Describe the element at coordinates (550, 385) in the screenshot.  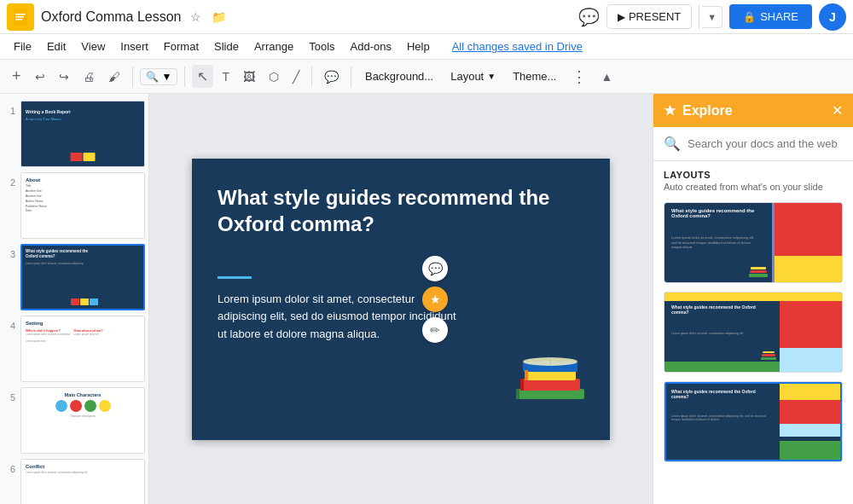
I see `books-illustration` at that location.